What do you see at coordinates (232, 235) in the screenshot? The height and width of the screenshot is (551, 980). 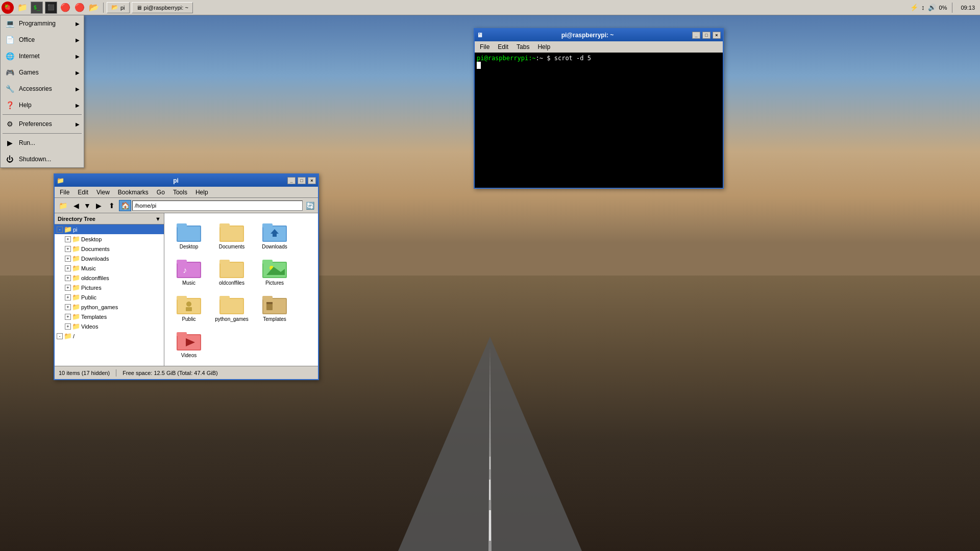 I see `file-item-documents: Documents` at bounding box center [232, 235].